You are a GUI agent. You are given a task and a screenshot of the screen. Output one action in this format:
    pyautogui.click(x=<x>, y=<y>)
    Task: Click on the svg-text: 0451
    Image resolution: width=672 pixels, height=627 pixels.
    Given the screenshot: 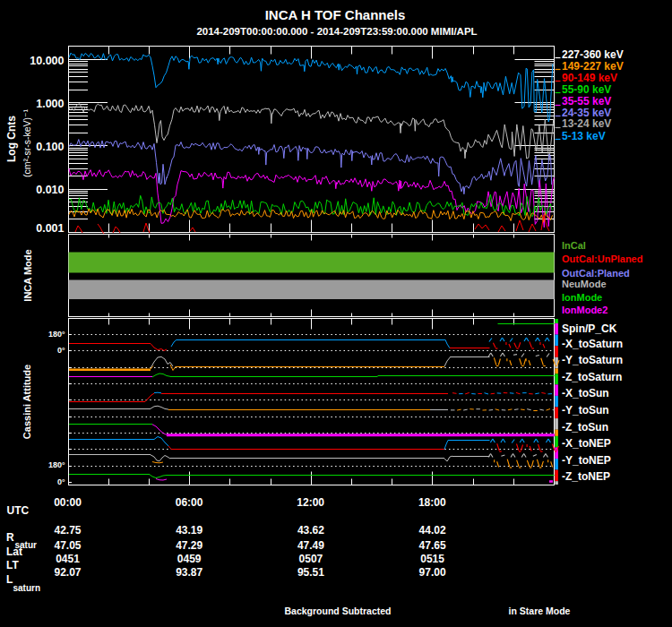 What is the action you would take?
    pyautogui.click(x=68, y=559)
    